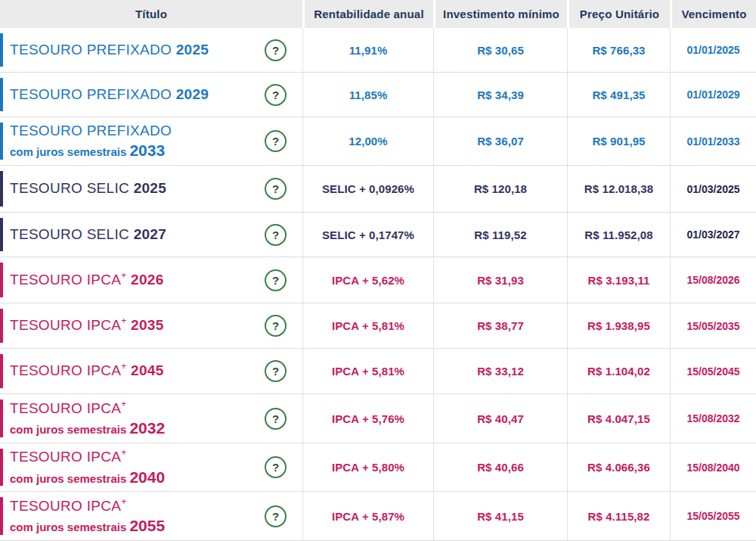  I want to click on bond-row: TESOURO PREFIXADO 2029 ? 11,85% R$ 34,39…, so click(378, 95).